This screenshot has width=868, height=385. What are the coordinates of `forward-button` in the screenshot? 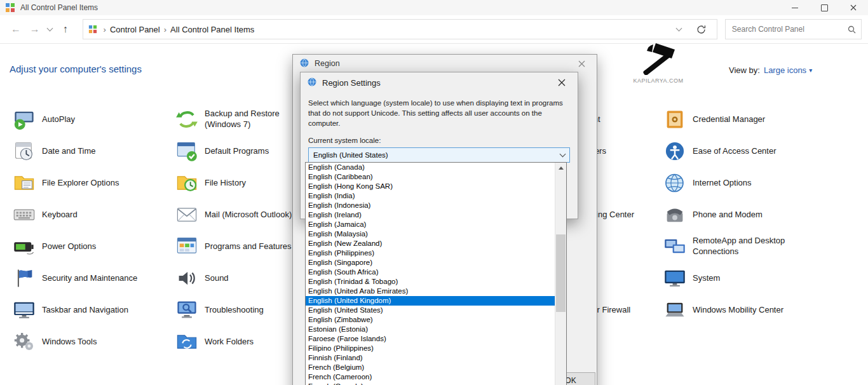 It's located at (35, 29).